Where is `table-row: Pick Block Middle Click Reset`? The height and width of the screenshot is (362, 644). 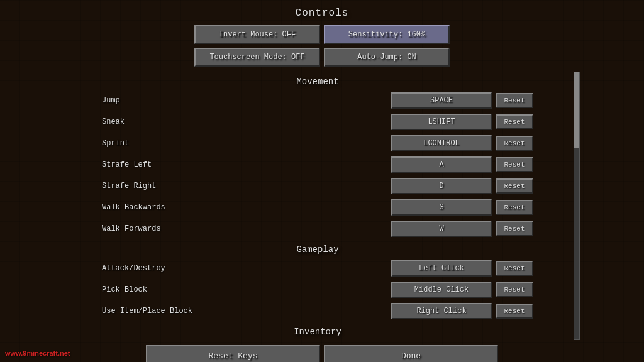
table-row: Pick Block Middle Click Reset is located at coordinates (318, 290).